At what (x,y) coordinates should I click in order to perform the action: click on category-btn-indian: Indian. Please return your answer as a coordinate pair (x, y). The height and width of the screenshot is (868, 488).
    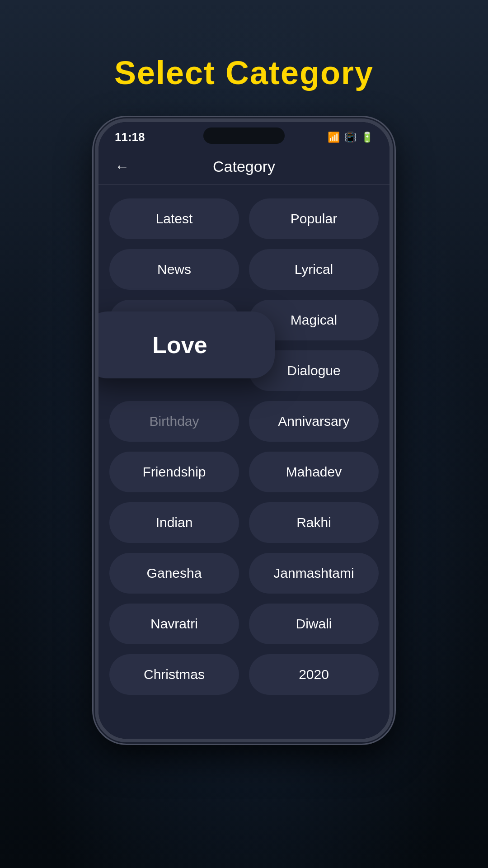
    Looking at the image, I should click on (174, 523).